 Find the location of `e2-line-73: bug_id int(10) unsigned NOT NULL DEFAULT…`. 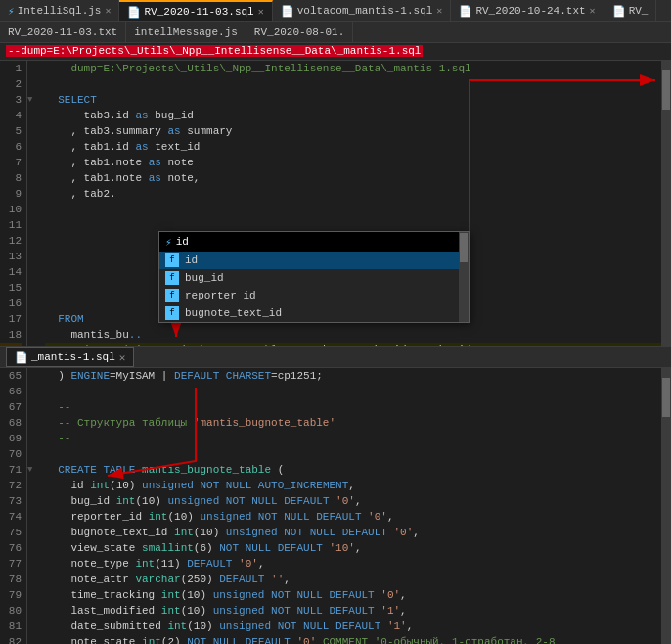

e2-line-73: bug_id int(10) unsigned NOT NULL DEFAULT… is located at coordinates (353, 501).